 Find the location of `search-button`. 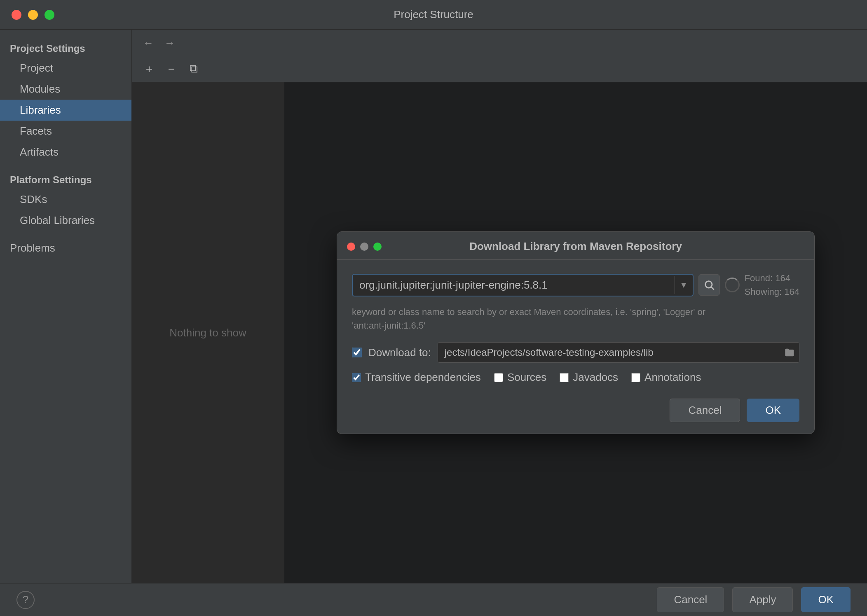

search-button is located at coordinates (709, 285).